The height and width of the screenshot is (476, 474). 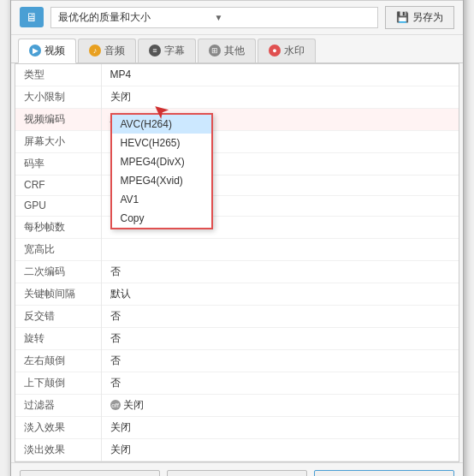 What do you see at coordinates (58, 227) in the screenshot?
I see `setting-key: 每秒帧数` at bounding box center [58, 227].